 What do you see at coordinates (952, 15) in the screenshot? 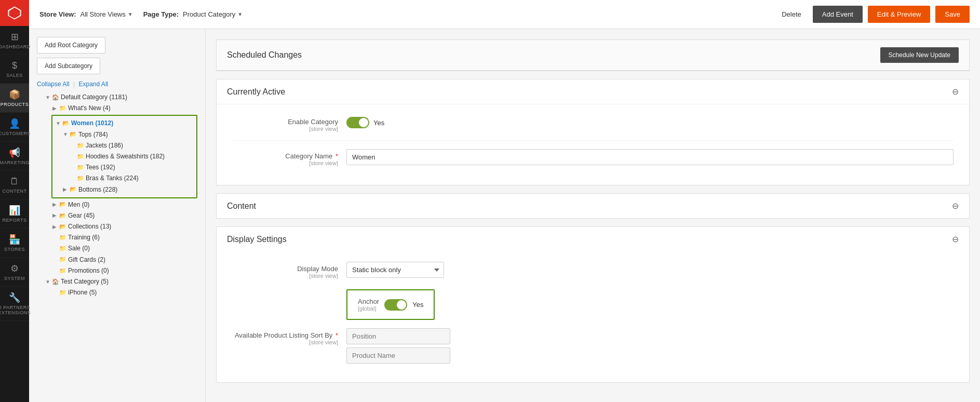
I see `save-button: Save` at bounding box center [952, 15].